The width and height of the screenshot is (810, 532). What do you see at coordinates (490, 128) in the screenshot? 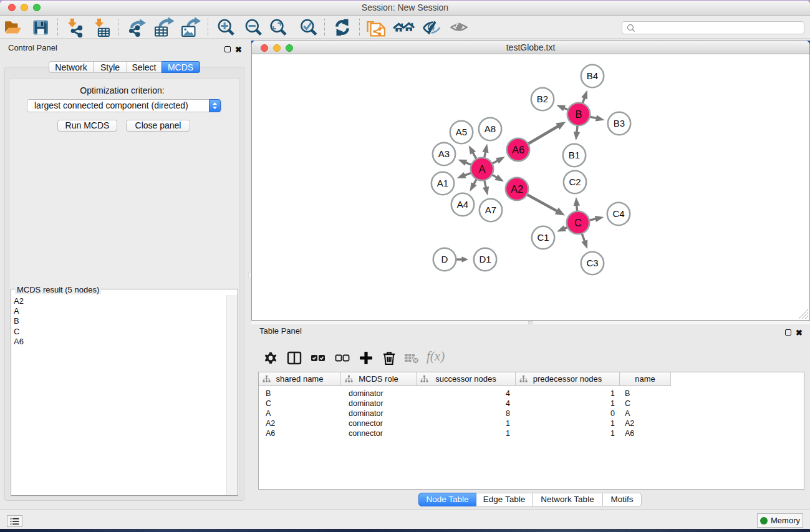
I see `svg-text: A8` at bounding box center [490, 128].